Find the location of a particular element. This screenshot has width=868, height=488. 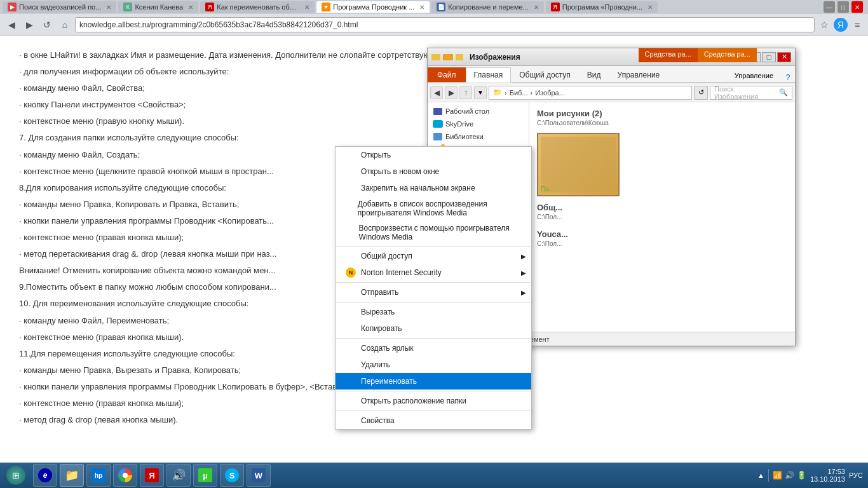

picture-tools-tab-2: Средства ра... is located at coordinates (727, 55).